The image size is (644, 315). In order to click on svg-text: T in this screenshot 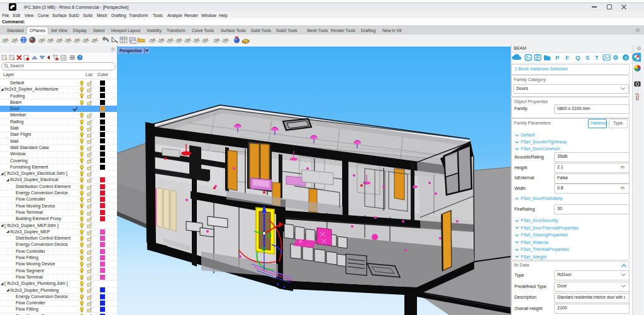, I will do `click(597, 58)`.